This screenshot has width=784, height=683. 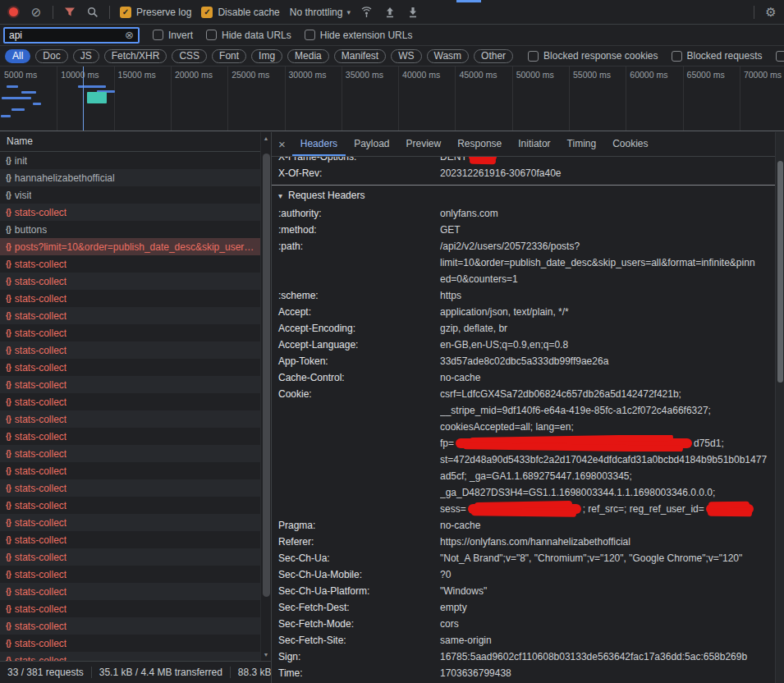 I want to click on filter-chip-css: CSS, so click(x=189, y=56).